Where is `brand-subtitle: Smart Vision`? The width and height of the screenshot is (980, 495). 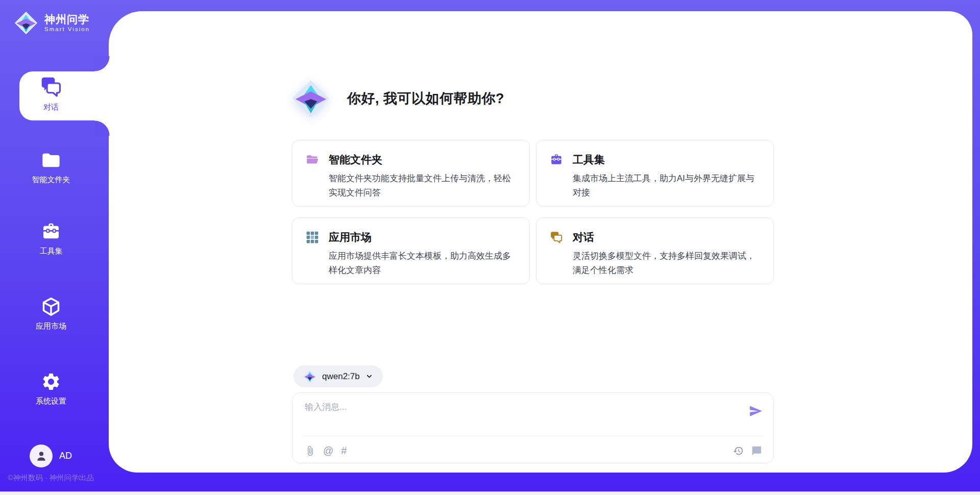
brand-subtitle: Smart Vision is located at coordinates (67, 29).